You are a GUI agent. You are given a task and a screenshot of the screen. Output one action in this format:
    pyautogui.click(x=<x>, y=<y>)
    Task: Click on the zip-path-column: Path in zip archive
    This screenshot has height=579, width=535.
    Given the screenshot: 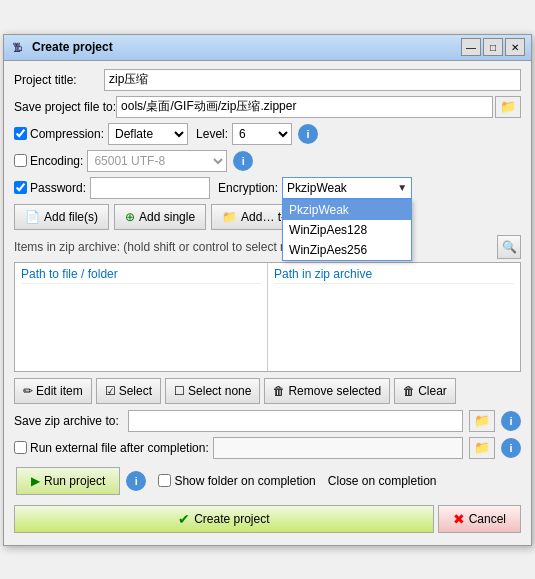 What is the action you would take?
    pyautogui.click(x=394, y=317)
    